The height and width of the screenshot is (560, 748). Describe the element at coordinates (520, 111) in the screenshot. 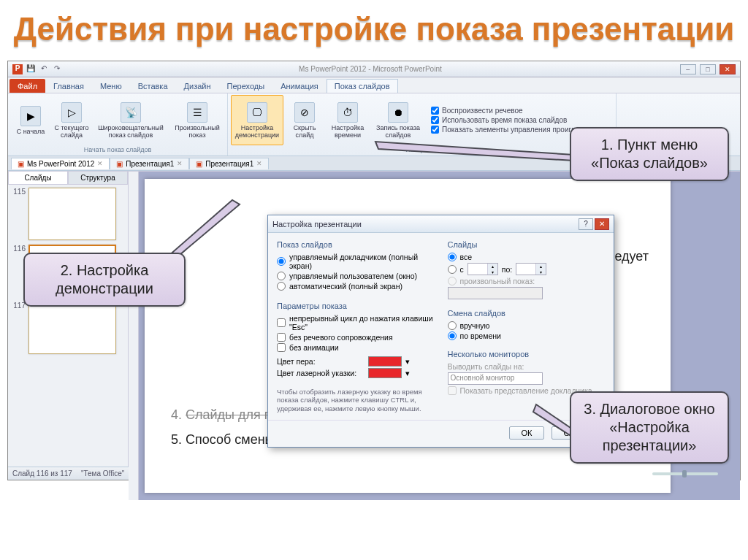

I see `chk-narration: Воспроизвести речевое` at that location.